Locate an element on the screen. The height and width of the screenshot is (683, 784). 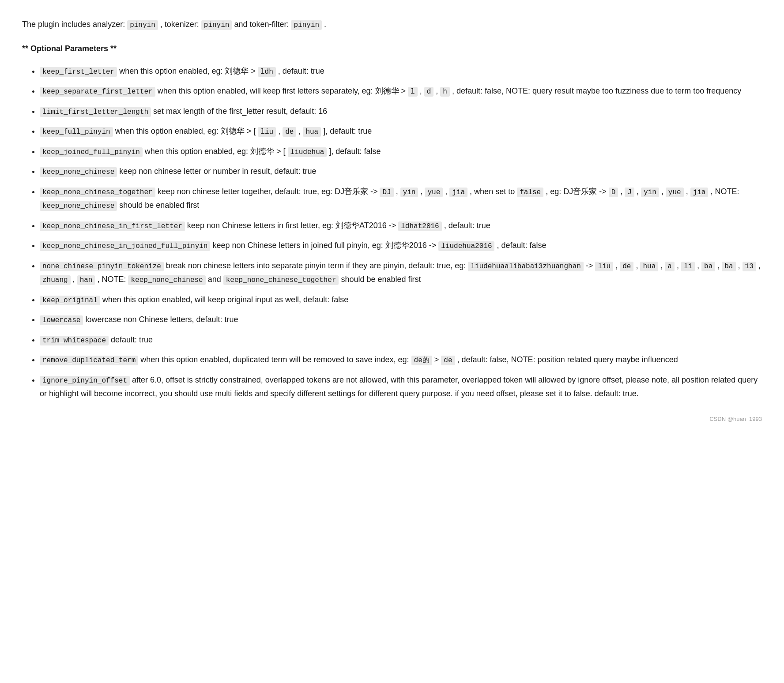
param-code: ignore_pinyin_offset is located at coordinates (85, 381).